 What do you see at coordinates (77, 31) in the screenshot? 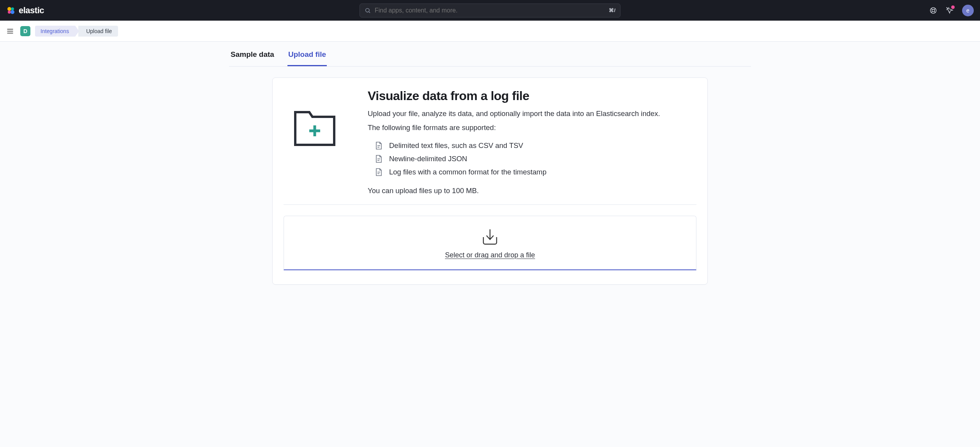
I see `chevron-right-icon` at bounding box center [77, 31].